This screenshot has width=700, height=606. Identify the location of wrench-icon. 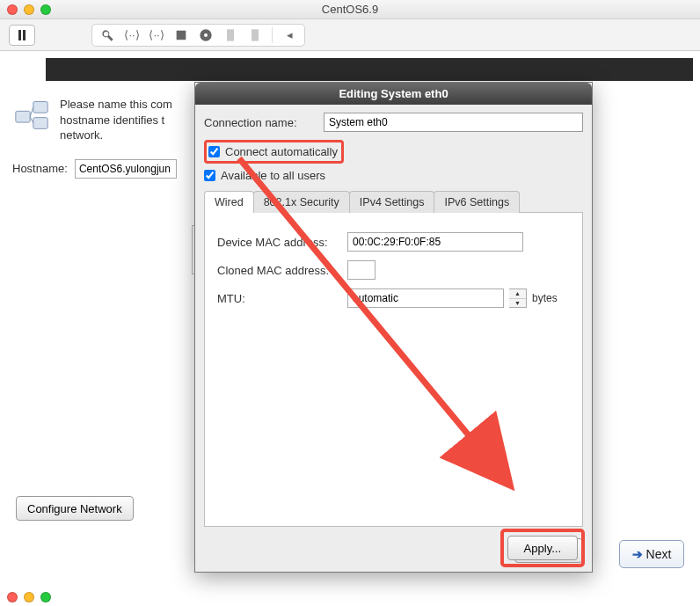
(107, 35).